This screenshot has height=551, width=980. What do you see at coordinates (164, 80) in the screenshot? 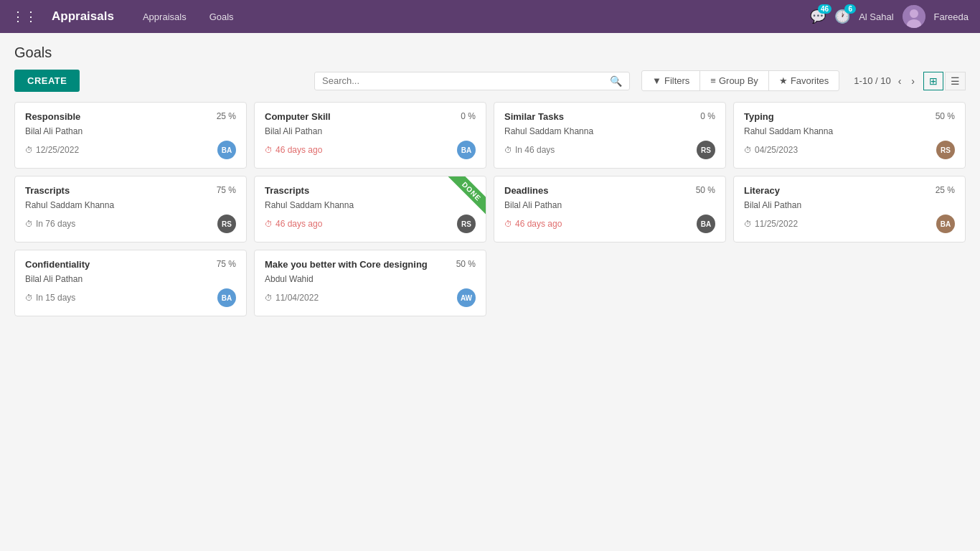
I see `controls-left: CREATE` at bounding box center [164, 80].